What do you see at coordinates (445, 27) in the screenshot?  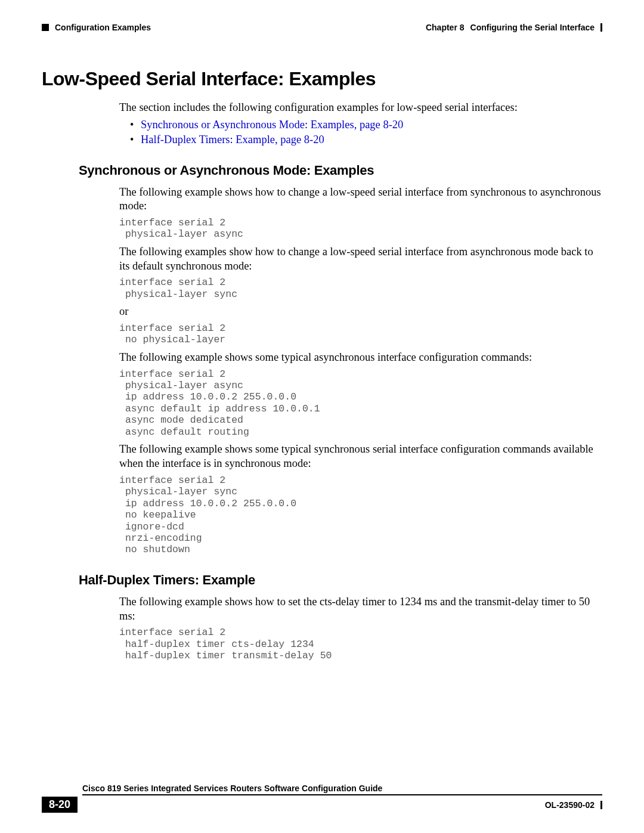 I see `chapter-label: Chapter 8` at bounding box center [445, 27].